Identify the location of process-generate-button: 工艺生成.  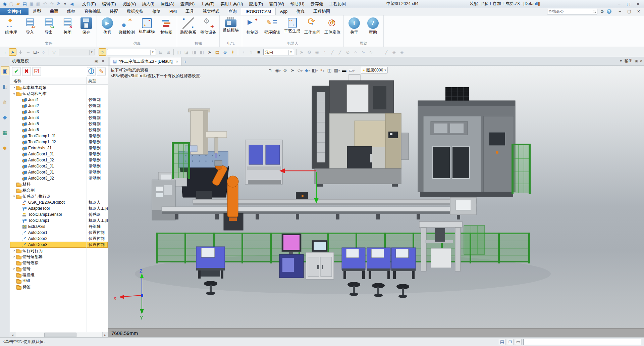
(292, 25).